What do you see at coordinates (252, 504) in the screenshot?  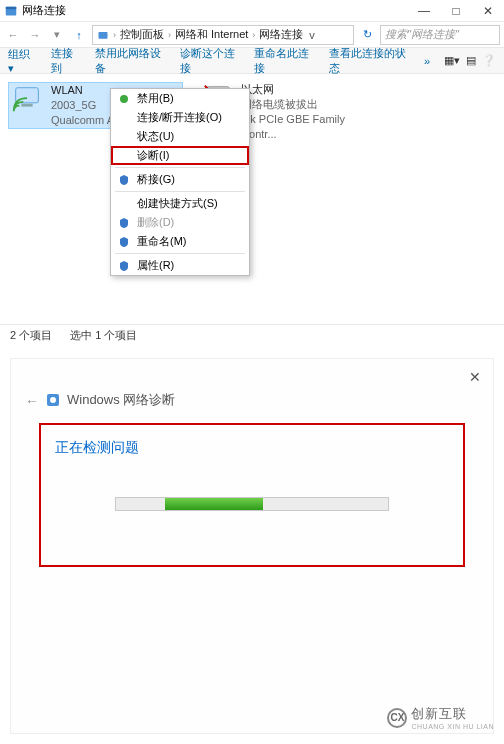 I see `progress-bar` at bounding box center [252, 504].